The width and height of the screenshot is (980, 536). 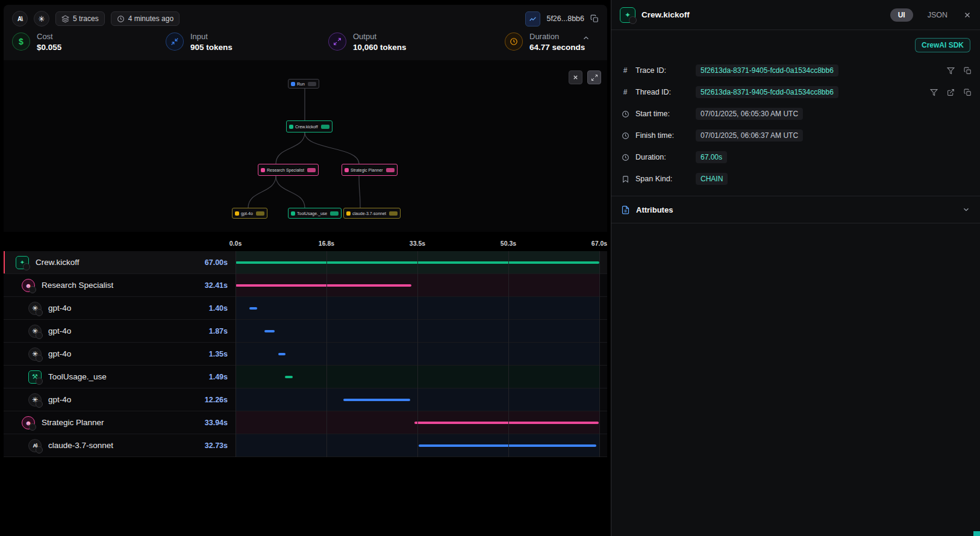 What do you see at coordinates (35, 377) in the screenshot?
I see `tool-icon` at bounding box center [35, 377].